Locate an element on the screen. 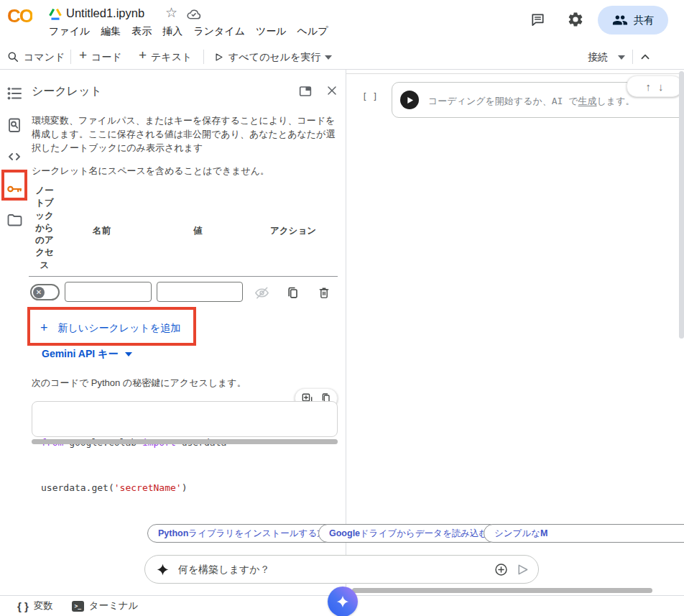  play-icon is located at coordinates (410, 101).